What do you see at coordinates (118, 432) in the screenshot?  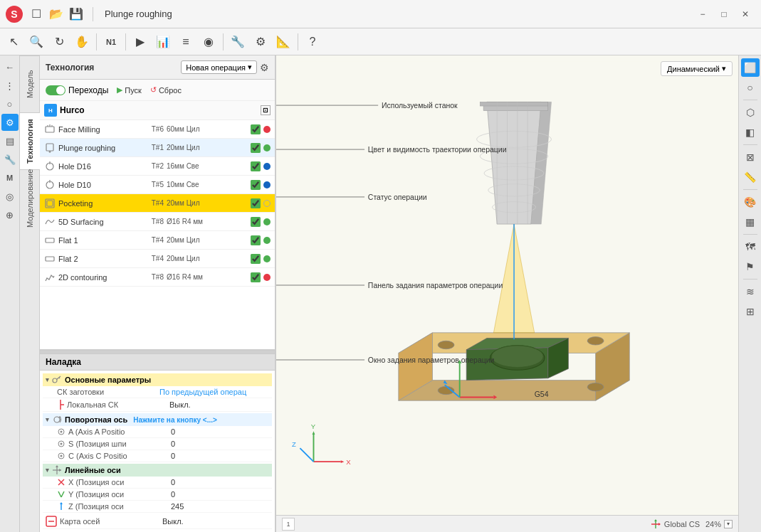 I see `param-axis-a-label: A (Axis A Positio` at bounding box center [118, 432].